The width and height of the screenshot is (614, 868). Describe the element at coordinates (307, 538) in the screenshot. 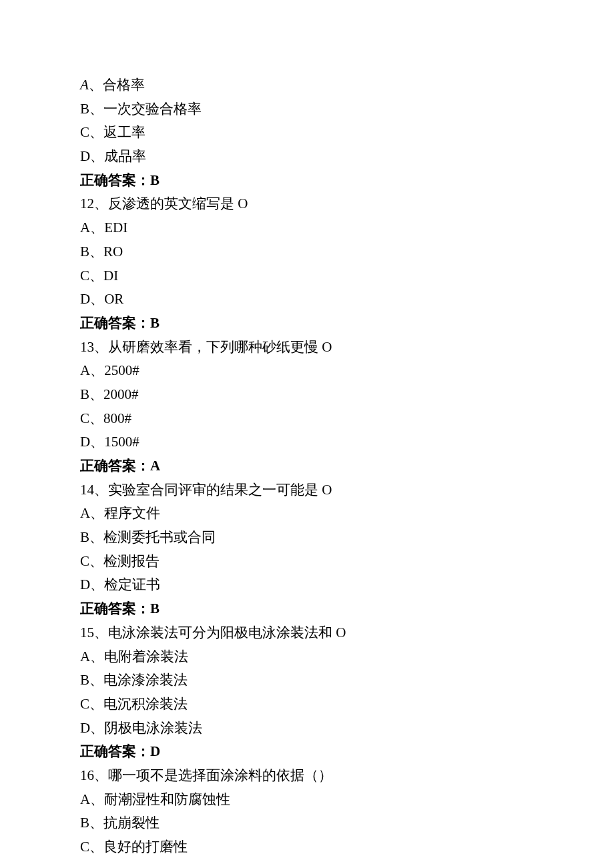

I see `q14-option-b: B、检测委托书或合同` at that location.